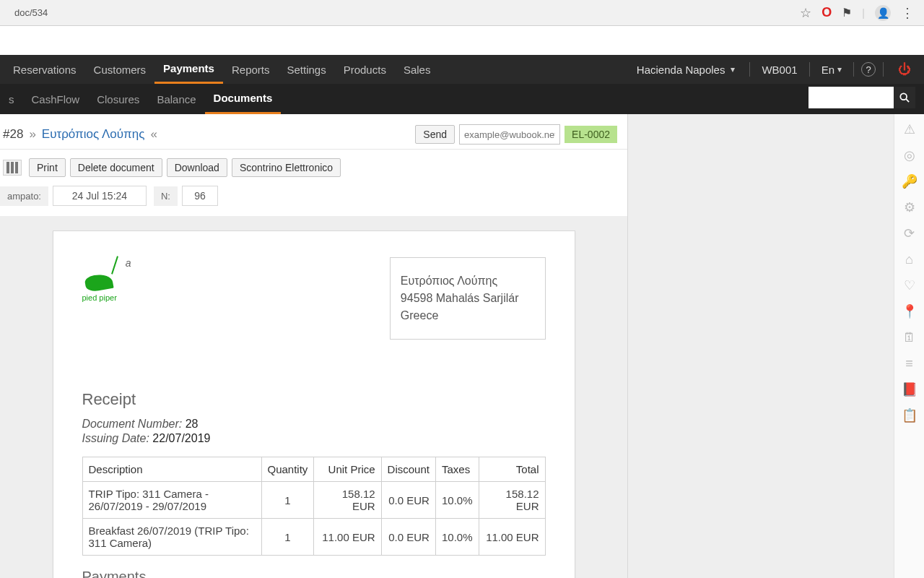 The height and width of the screenshot is (578, 924). What do you see at coordinates (806, 13) in the screenshot?
I see `bookmark-icon: ☆` at bounding box center [806, 13].